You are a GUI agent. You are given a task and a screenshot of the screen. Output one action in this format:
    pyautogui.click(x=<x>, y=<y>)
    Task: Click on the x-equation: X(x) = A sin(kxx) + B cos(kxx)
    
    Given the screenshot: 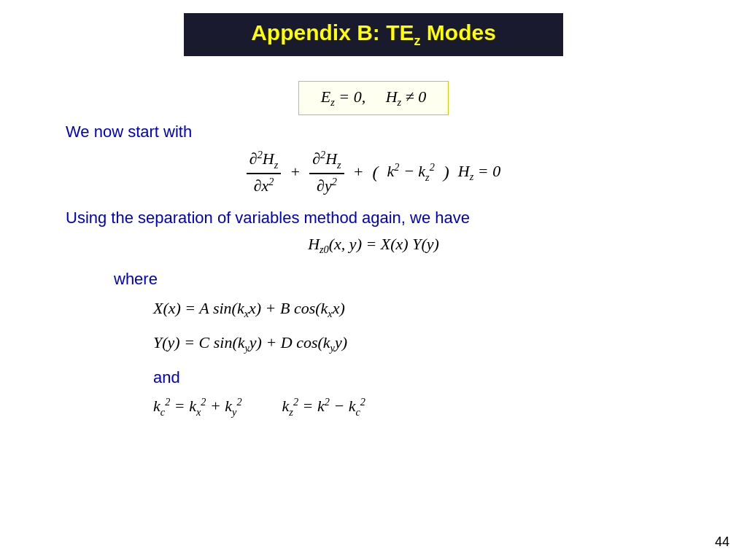 What is the action you would take?
    pyautogui.click(x=450, y=309)
    